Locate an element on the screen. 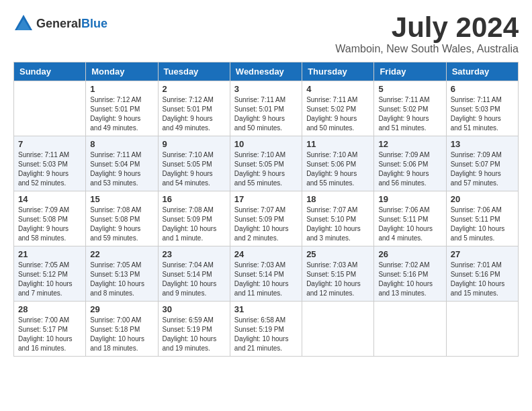 The width and height of the screenshot is (532, 411). table-row: 18Sunrise: 7:07 AMSunset: 5:10 PMDayligh… is located at coordinates (339, 219).